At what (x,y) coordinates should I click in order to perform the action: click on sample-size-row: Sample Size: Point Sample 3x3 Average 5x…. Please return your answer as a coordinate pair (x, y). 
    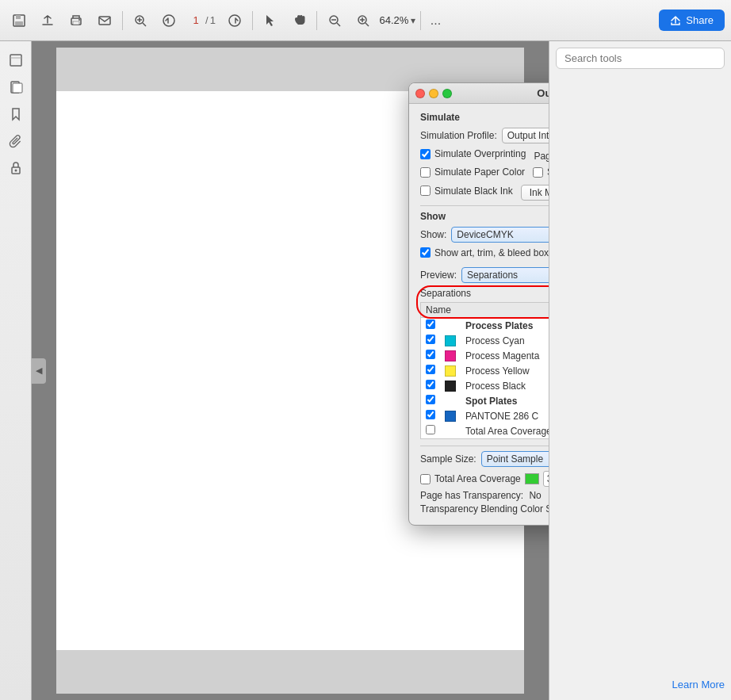
    Looking at the image, I should click on (484, 459).